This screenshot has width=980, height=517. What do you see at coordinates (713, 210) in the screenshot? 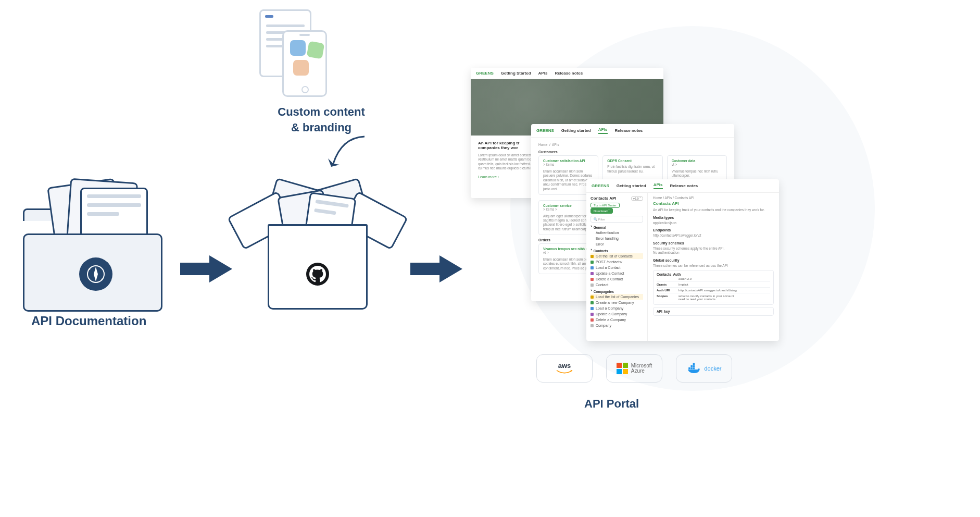
I see `api-description: An API for keeping track of your contact…` at bounding box center [713, 210].